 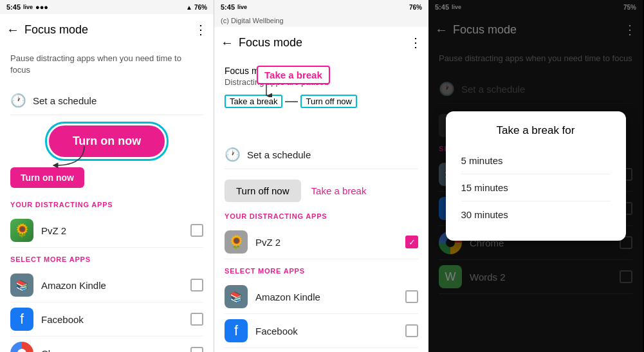 What do you see at coordinates (107, 286) in the screenshot?
I see `app-item-kindle-1: 📚 Amazon Kindle` at bounding box center [107, 286].